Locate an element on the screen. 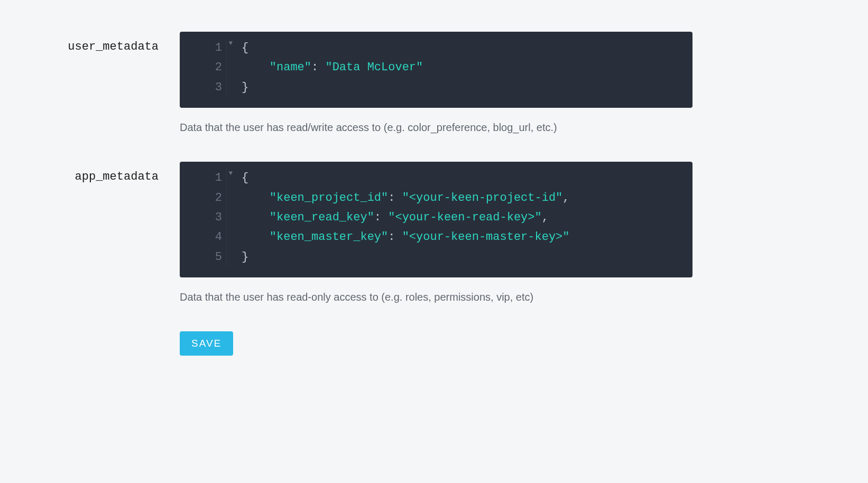 The width and height of the screenshot is (868, 483). code-line: "keen_project_id": "<your-keen-project-i… is located at coordinates (467, 198).